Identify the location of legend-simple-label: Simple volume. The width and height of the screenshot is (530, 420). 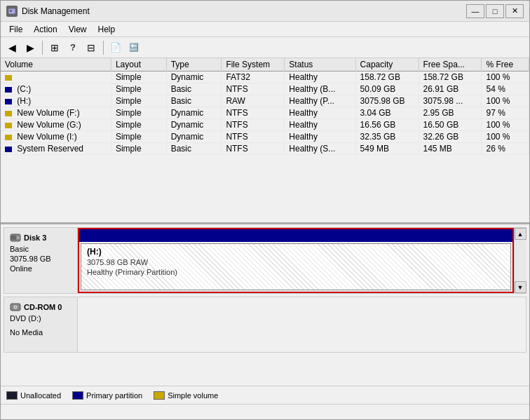
(193, 395).